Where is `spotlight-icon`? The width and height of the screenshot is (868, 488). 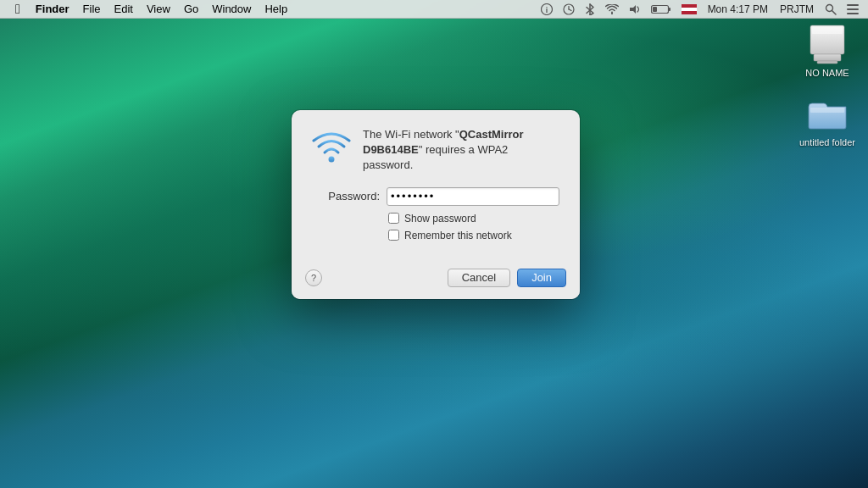 spotlight-icon is located at coordinates (831, 9).